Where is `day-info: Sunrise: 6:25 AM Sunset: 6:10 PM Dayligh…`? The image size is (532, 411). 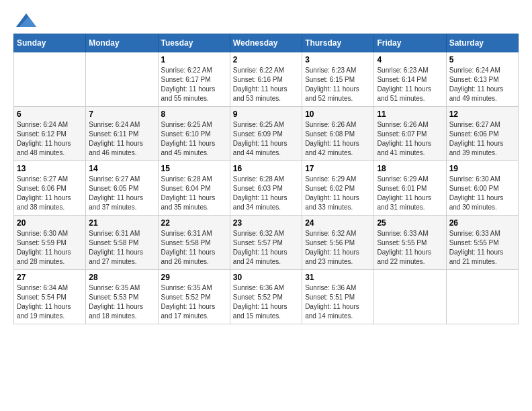
day-info: Sunrise: 6:25 AM Sunset: 6:10 PM Dayligh… is located at coordinates (194, 139).